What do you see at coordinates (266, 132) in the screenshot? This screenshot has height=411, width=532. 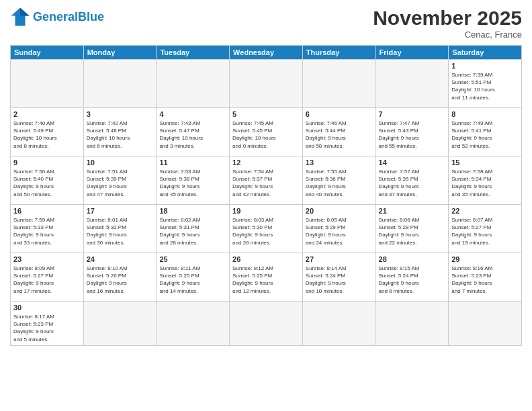 I see `calendar-cell: 5Sunrise: 7:45 AM Sunset: 5:45 PM Daylig…` at bounding box center [266, 132].